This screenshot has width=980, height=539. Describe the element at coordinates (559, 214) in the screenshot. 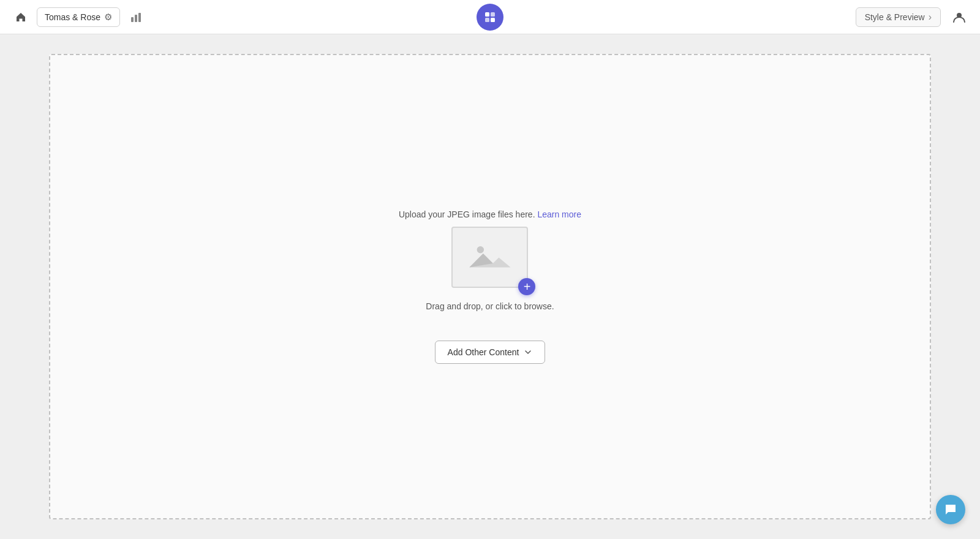

I see `learn-more-link: Learn more` at that location.